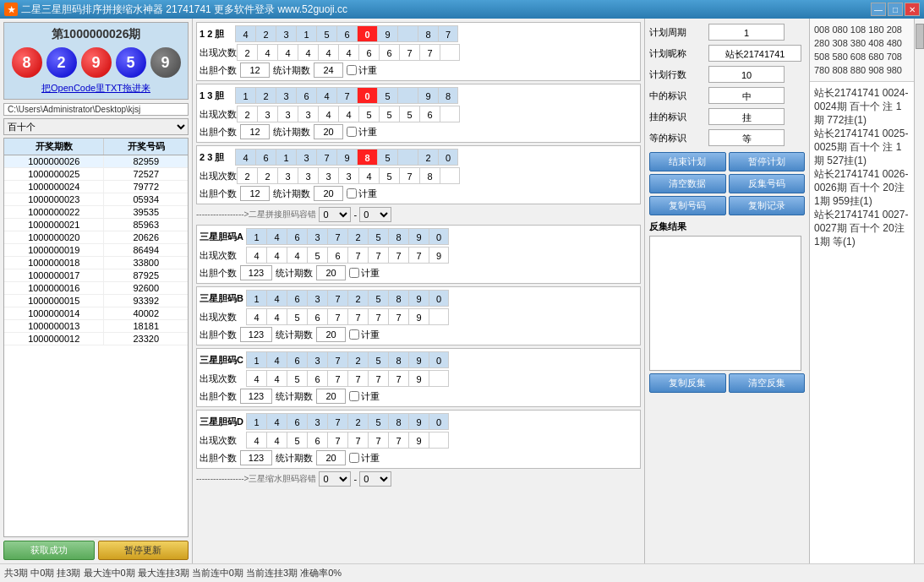  Describe the element at coordinates (354, 396) in the screenshot. I see `sC-checkbox` at that location.